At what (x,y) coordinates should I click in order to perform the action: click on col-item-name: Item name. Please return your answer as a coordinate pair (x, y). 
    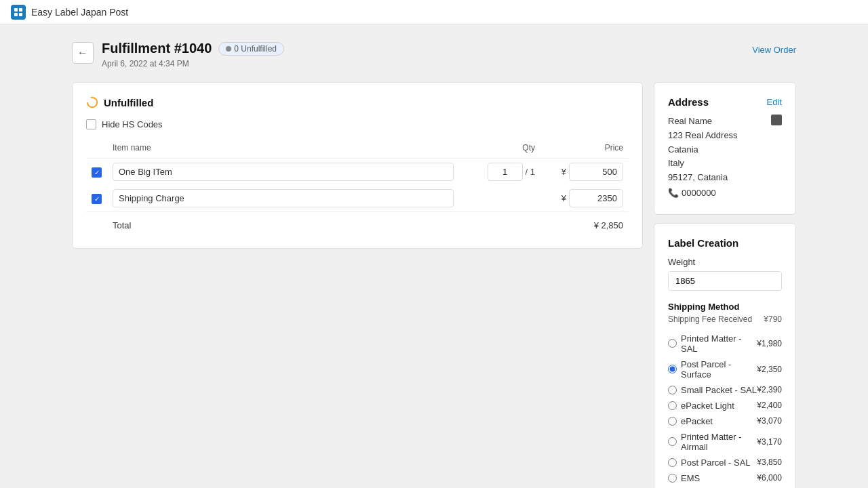
    Looking at the image, I should click on (283, 149).